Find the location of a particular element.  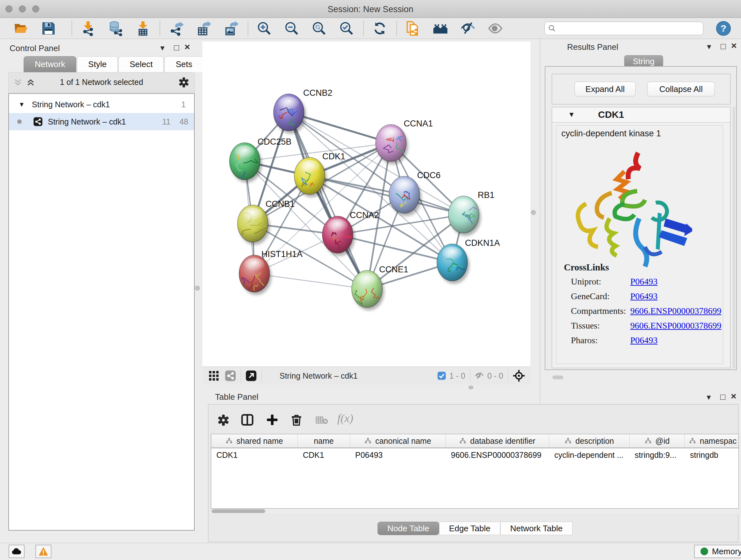

search-input is located at coordinates (624, 28).